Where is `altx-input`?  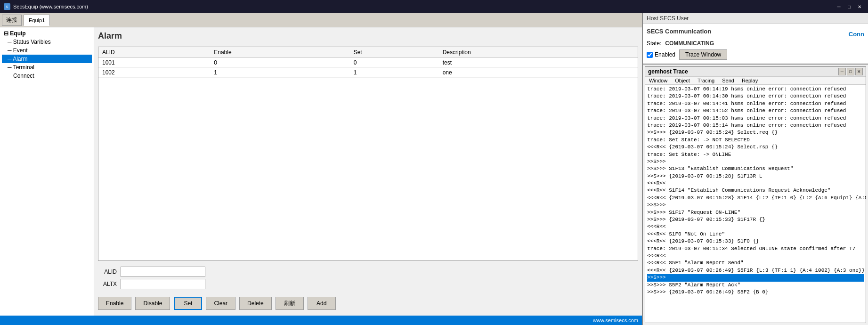 altx-input is located at coordinates (163, 284).